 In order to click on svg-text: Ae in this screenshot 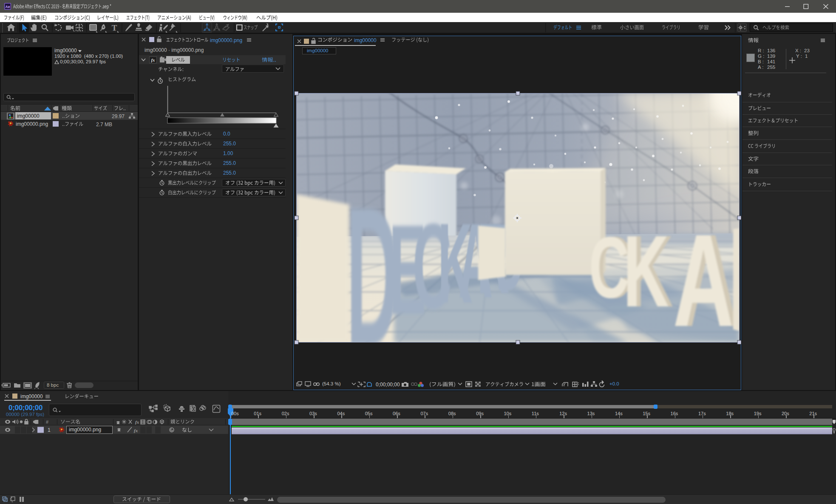, I will do `click(8, 7)`.